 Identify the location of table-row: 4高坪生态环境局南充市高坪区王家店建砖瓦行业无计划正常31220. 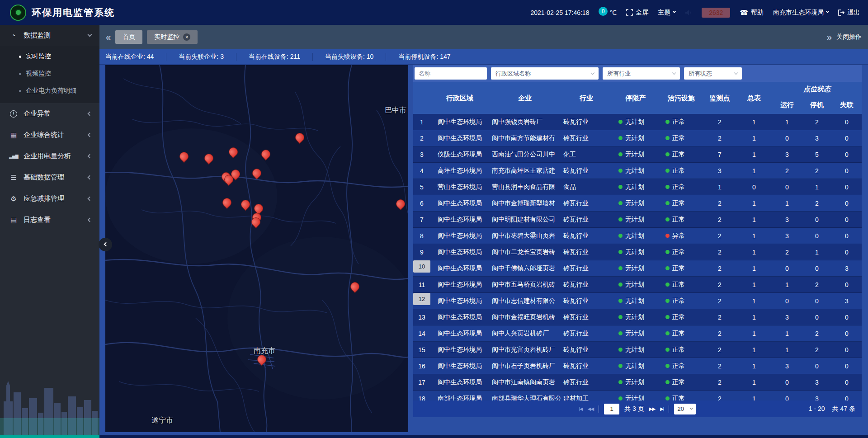
(637, 171).